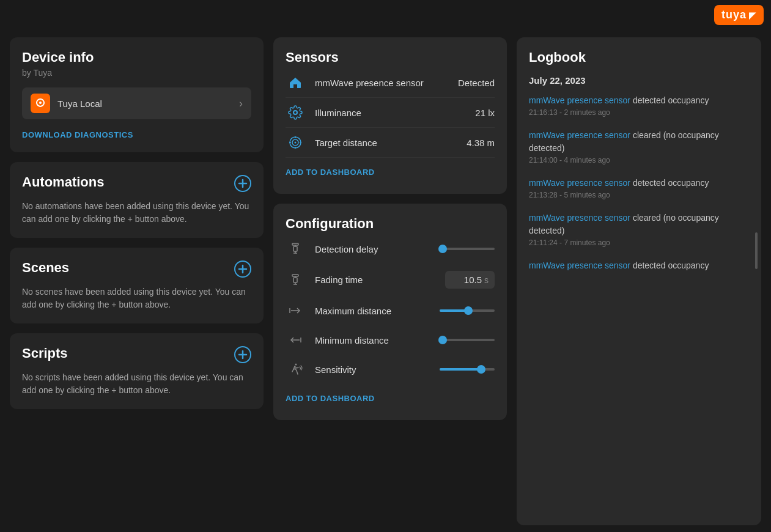 The width and height of the screenshot is (771, 532). I want to click on log-time-1: 21:14:00 - 4 minutes ago, so click(639, 160).